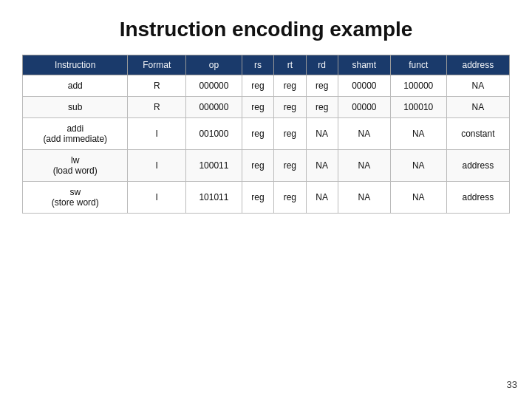  Describe the element at coordinates (418, 86) in the screenshot. I see `table-cell: 100000` at that location.